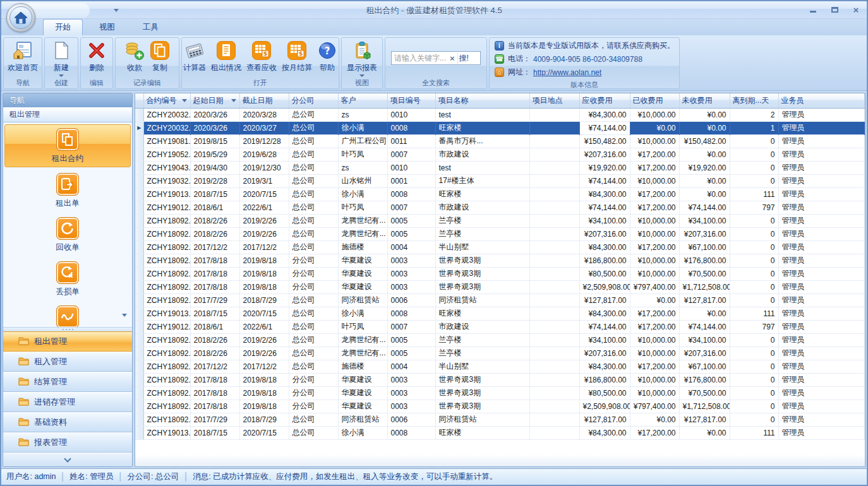 This screenshot has width=868, height=486. What do you see at coordinates (363, 168) in the screenshot?
I see `table-cell: zs` at bounding box center [363, 168].